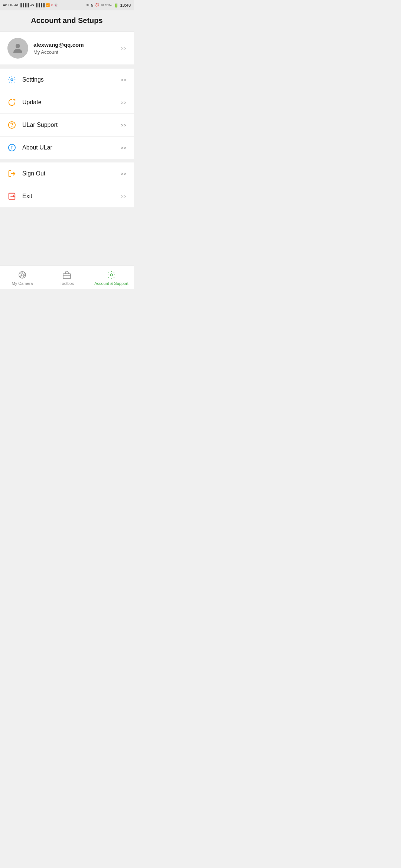 This screenshot has height=868, width=401. What do you see at coordinates (108, 5) in the screenshot?
I see `status-right-icons: 👁 N ⏰ ⯳ 51% 🔋 13:48` at bounding box center [108, 5].